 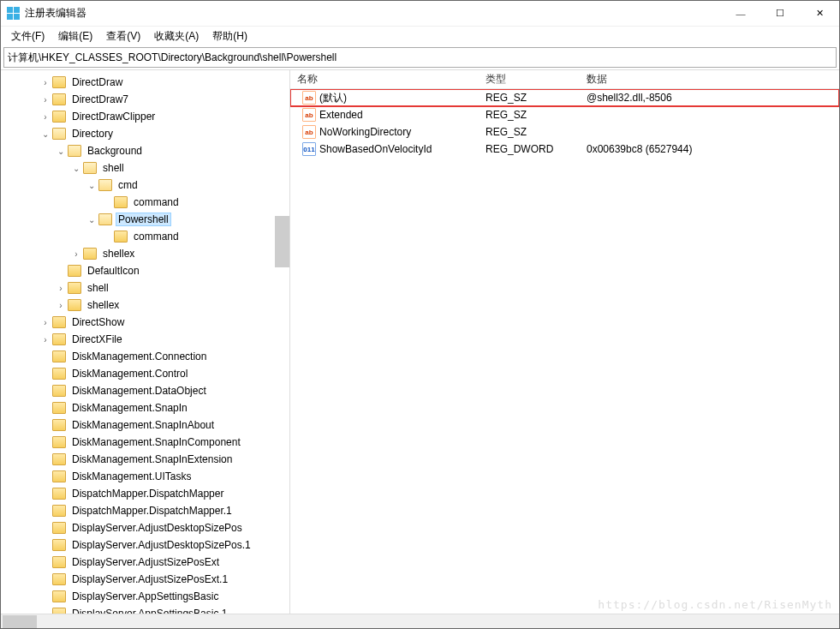 What do you see at coordinates (565, 80) in the screenshot?
I see `list-header: 名称 类型 数据` at bounding box center [565, 80].